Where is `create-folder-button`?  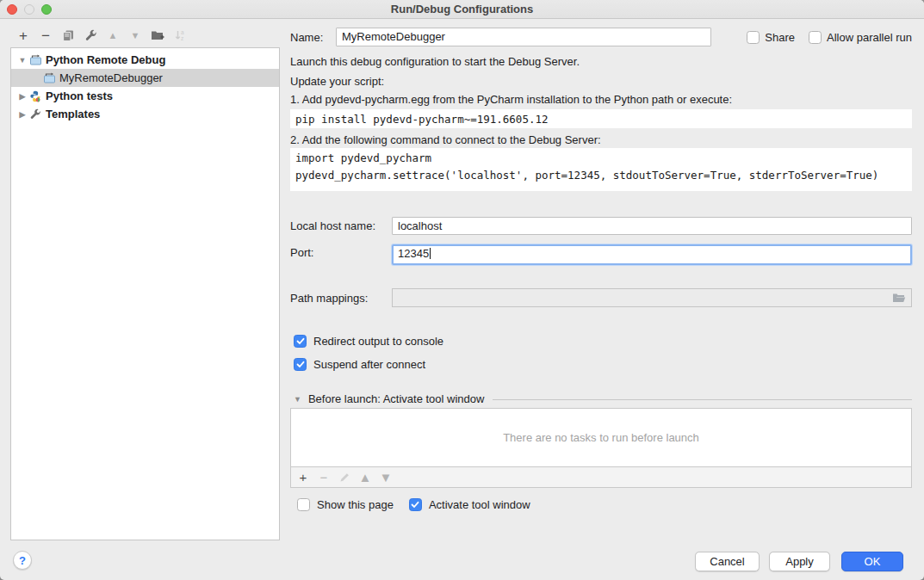 create-folder-button is located at coordinates (158, 35).